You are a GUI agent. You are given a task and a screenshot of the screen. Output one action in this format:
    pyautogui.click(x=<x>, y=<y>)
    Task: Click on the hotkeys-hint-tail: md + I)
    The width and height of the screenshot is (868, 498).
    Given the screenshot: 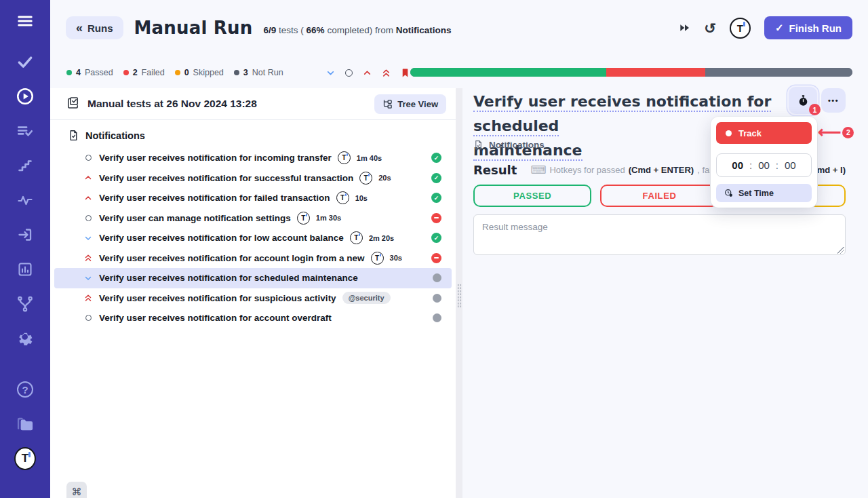 What is the action you would take?
    pyautogui.click(x=830, y=170)
    